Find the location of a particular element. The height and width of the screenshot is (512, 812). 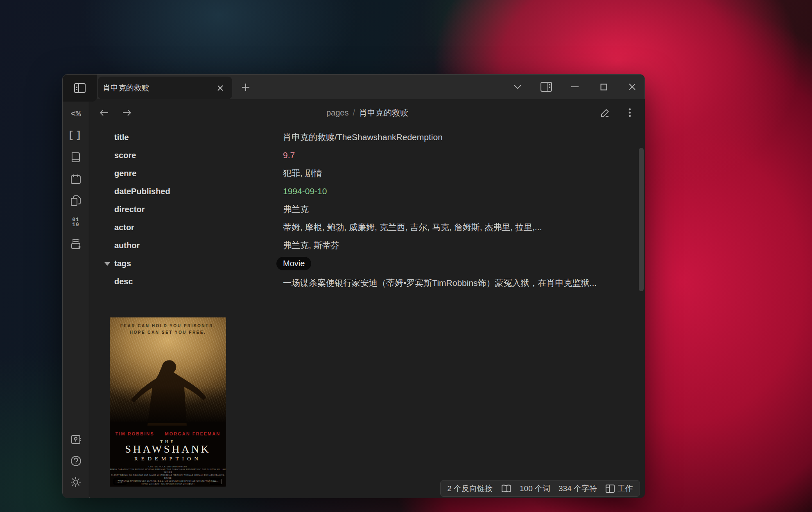

poster-figure-silhouette is located at coordinates (168, 389).